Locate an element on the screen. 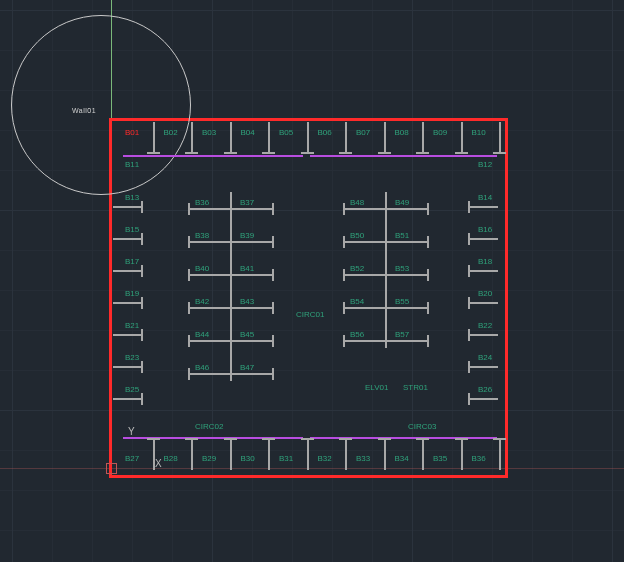 The image size is (624, 562). lbl-b47: B47 is located at coordinates (247, 368).